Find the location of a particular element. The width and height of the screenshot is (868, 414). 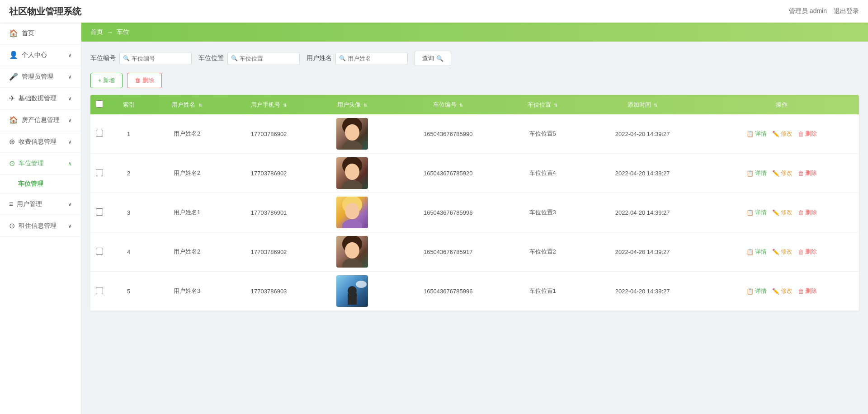

breadcrumb-home: 首页 is located at coordinates (97, 32).